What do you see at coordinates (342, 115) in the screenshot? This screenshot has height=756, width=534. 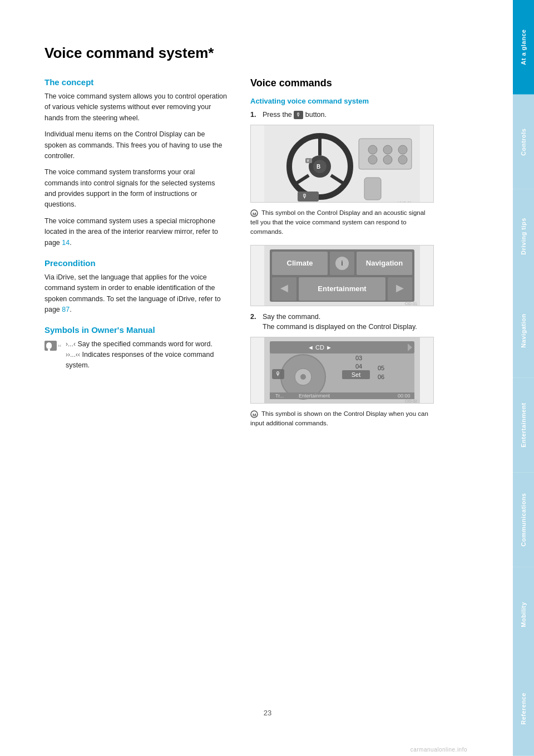 I see `step-1: 1. Press the 🎙 button.` at bounding box center [342, 115].